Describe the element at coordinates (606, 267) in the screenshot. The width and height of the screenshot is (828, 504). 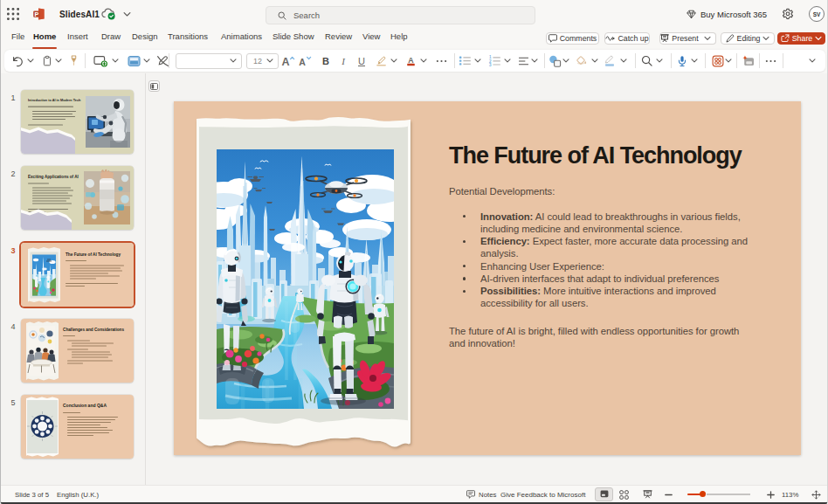
I see `slide-body-text: Potential Developments: Innovation: AI c…` at that location.